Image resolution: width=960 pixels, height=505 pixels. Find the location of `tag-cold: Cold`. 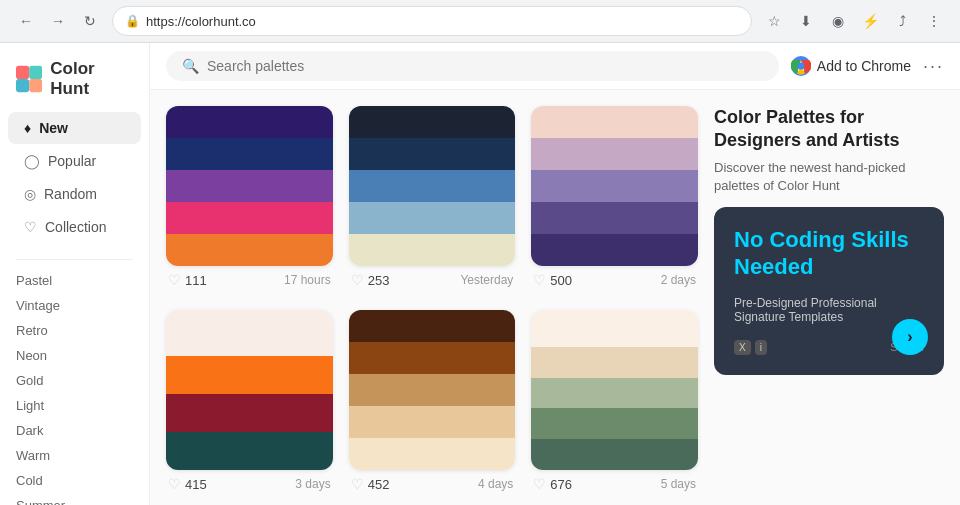

tag-cold: Cold is located at coordinates (74, 480).